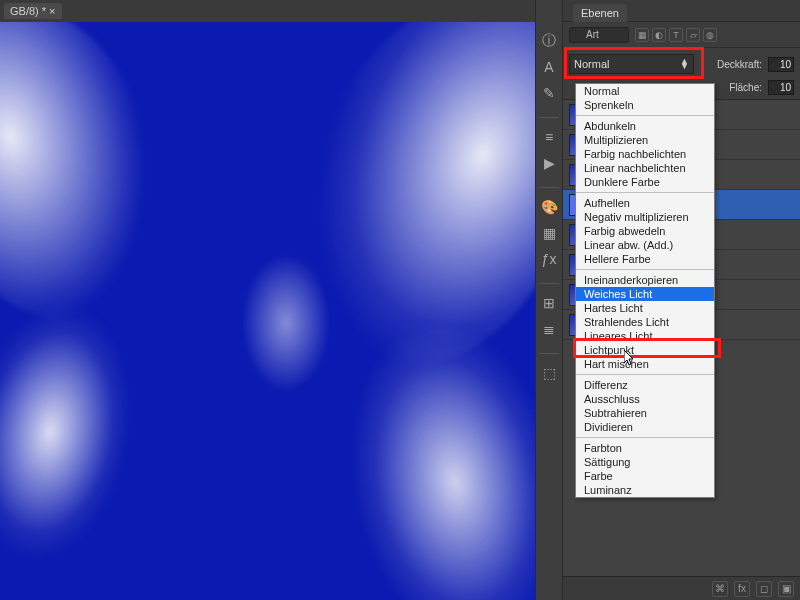 Image resolution: width=800 pixels, height=600 pixels. What do you see at coordinates (33, 11) in the screenshot?
I see `document-tab: GB/8) * ×` at bounding box center [33, 11].